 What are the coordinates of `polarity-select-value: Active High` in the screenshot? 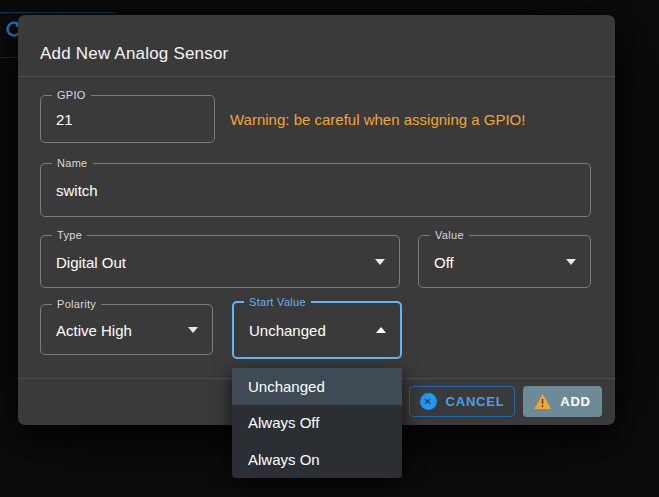 It's located at (94, 330).